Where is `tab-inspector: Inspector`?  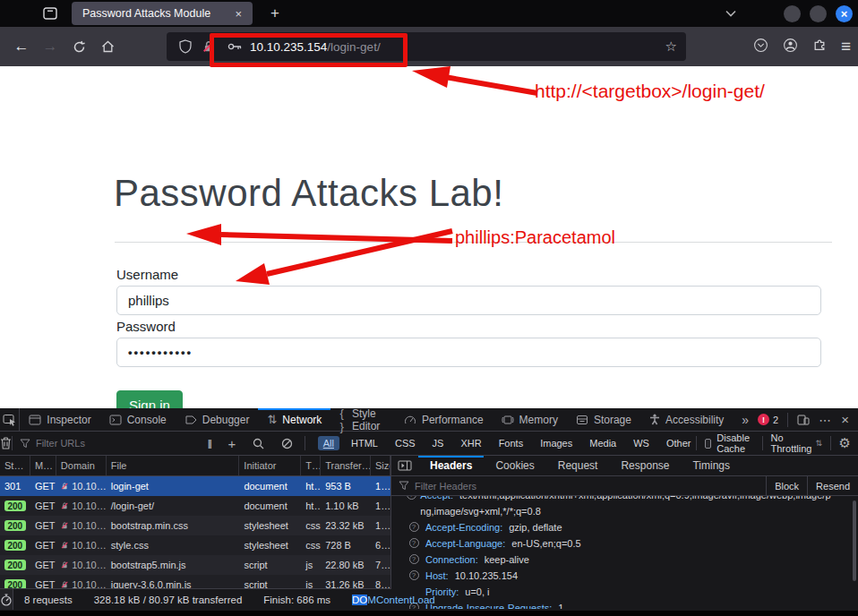 tab-inspector: Inspector is located at coordinates (59, 419).